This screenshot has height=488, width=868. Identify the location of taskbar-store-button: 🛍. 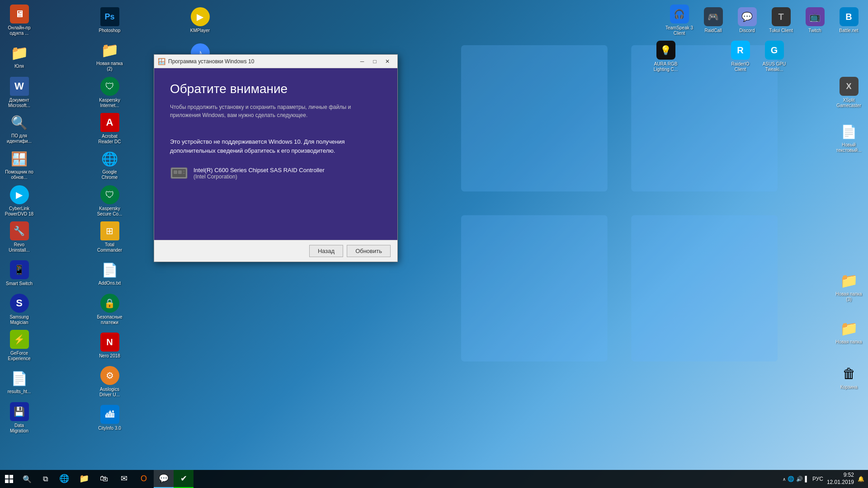
(104, 479).